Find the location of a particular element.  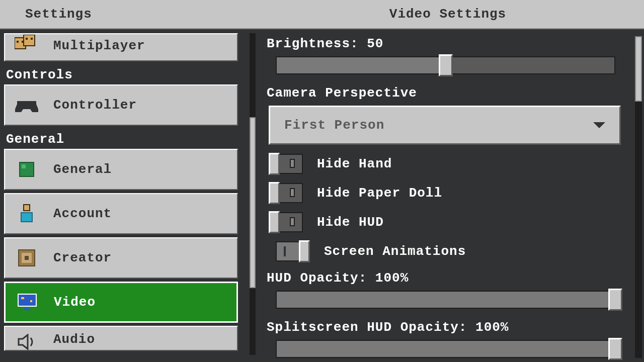

sidebar-item-general: General is located at coordinates (121, 169).